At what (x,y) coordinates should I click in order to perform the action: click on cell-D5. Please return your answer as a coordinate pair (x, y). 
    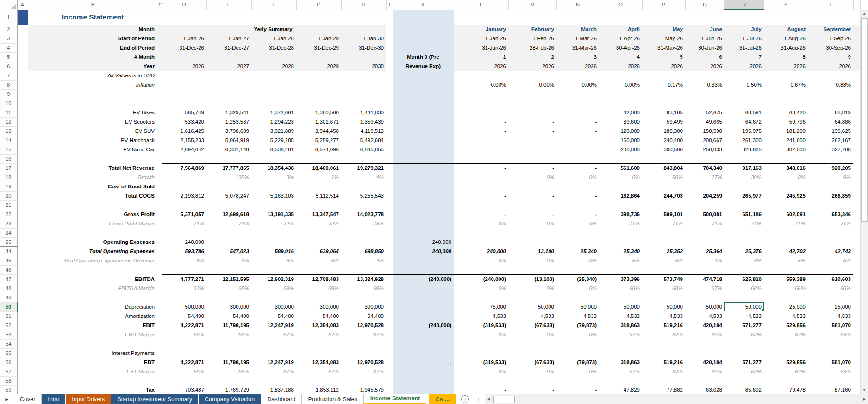
    Looking at the image, I should click on (184, 57).